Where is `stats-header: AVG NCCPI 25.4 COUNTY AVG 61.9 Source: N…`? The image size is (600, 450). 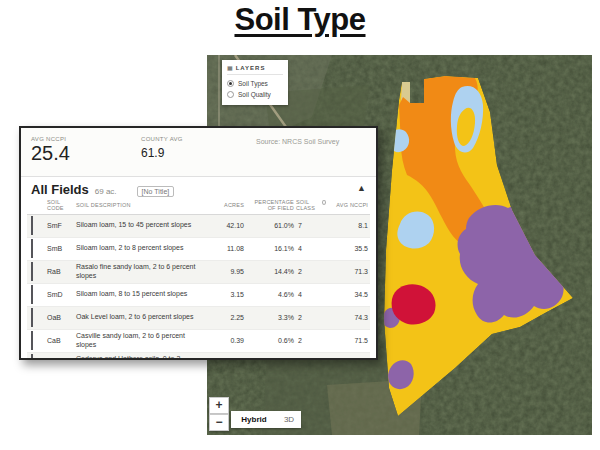 stats-header: AVG NCCPI 25.4 COUNTY AVG 61.9 Source: N… is located at coordinates (198, 152).